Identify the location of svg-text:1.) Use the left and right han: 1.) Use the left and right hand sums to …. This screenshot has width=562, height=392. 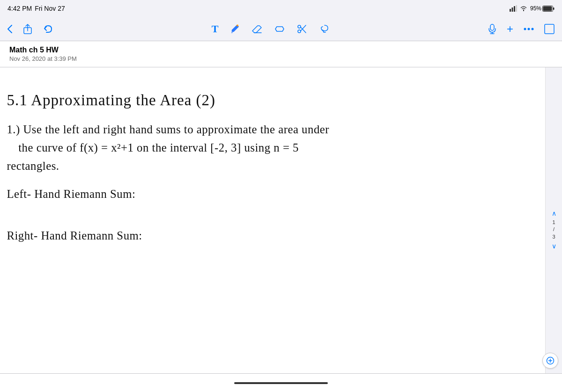
(168, 130).